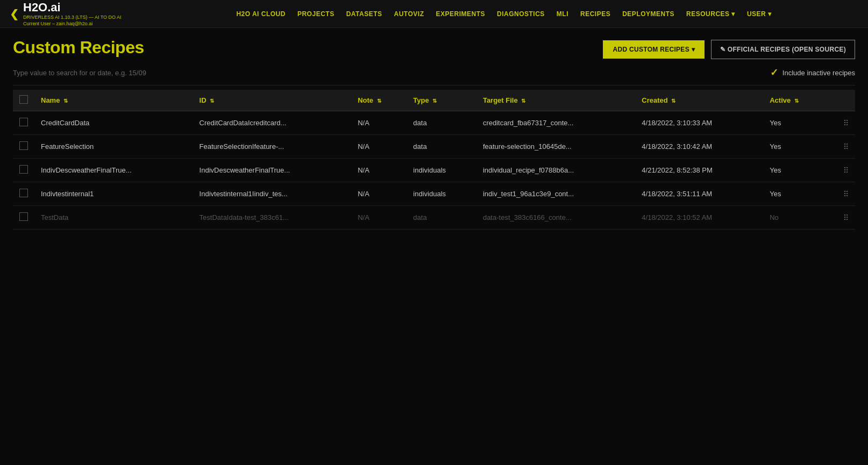  Describe the element at coordinates (80, 14) in the screenshot. I see `logo-area: ❮ H2O.ai DRIVERLESS AI 1.10.3 (LTS) — AI…` at that location.